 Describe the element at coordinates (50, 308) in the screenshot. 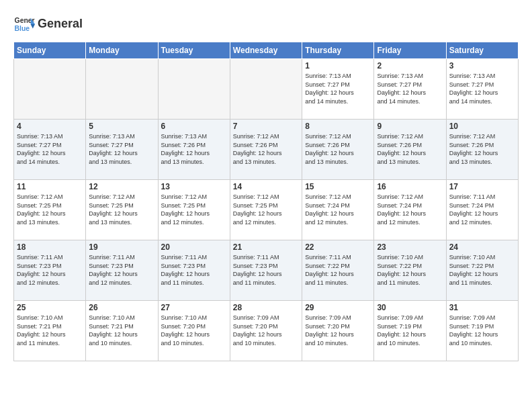

I see `day-number: 25` at that location.